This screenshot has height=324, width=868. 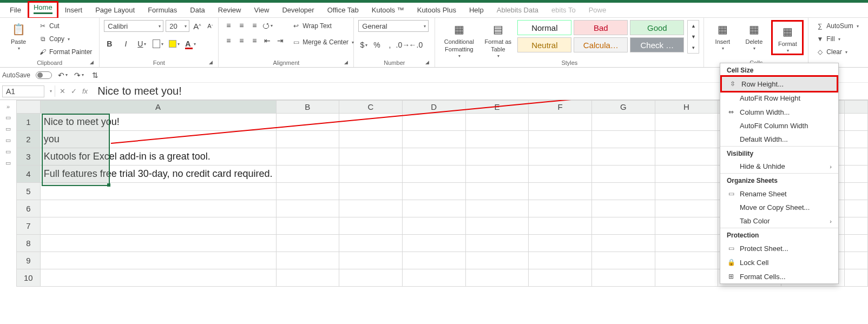 What do you see at coordinates (779, 194) in the screenshot?
I see `menu-rename-sheet: ▭Rename Sheet` at bounding box center [779, 194].